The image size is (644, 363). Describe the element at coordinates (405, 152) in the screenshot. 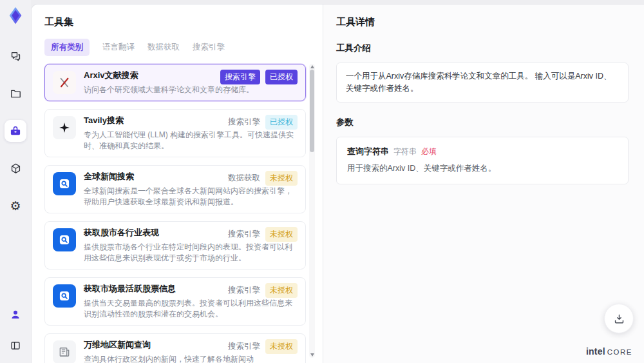

I see `param-type: 字符串` at that location.